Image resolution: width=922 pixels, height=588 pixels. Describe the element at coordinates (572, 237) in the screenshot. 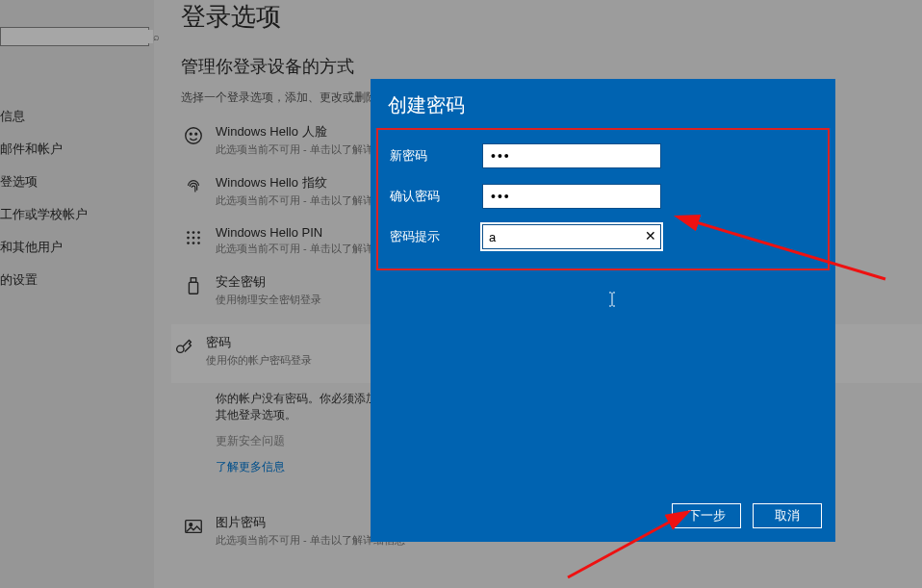

I see `password-hint-field: ✕` at that location.